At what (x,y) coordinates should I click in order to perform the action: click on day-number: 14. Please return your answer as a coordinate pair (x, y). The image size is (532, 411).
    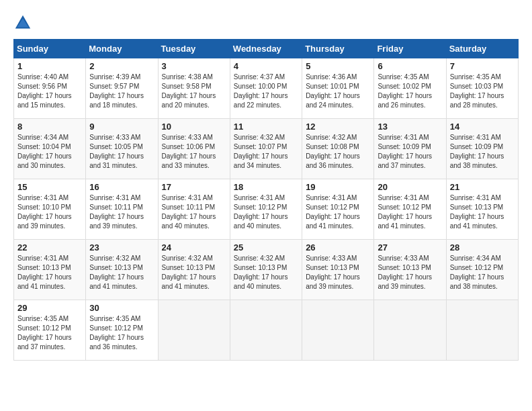
    Looking at the image, I should click on (482, 126).